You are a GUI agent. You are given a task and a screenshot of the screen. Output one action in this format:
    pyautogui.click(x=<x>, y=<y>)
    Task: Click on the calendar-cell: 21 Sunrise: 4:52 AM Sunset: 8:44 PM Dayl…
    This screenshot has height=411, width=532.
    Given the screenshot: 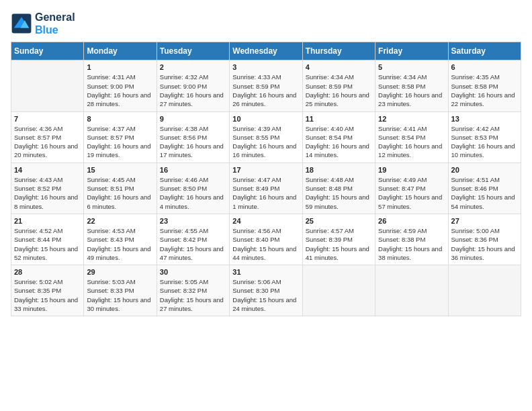 What is the action you would take?
    pyautogui.click(x=48, y=239)
    